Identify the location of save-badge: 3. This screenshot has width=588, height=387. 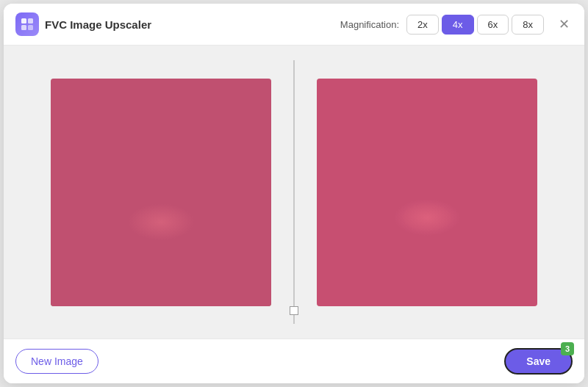
(567, 349).